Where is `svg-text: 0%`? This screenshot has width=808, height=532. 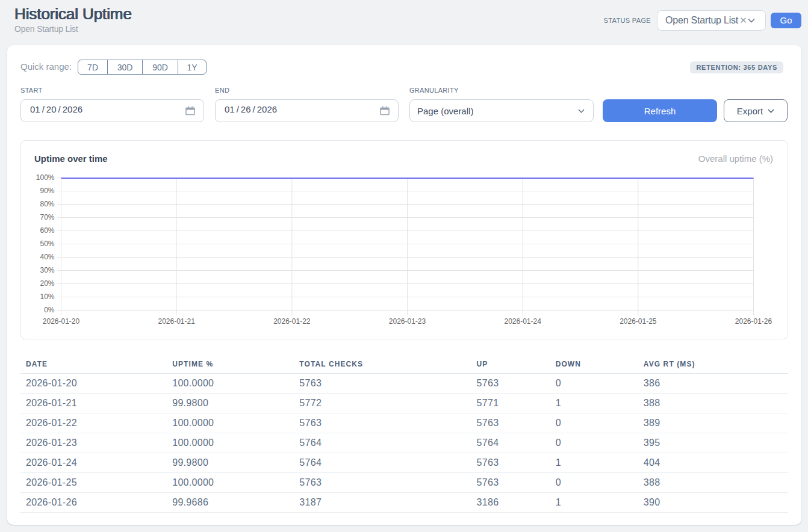 svg-text: 0% is located at coordinates (49, 310).